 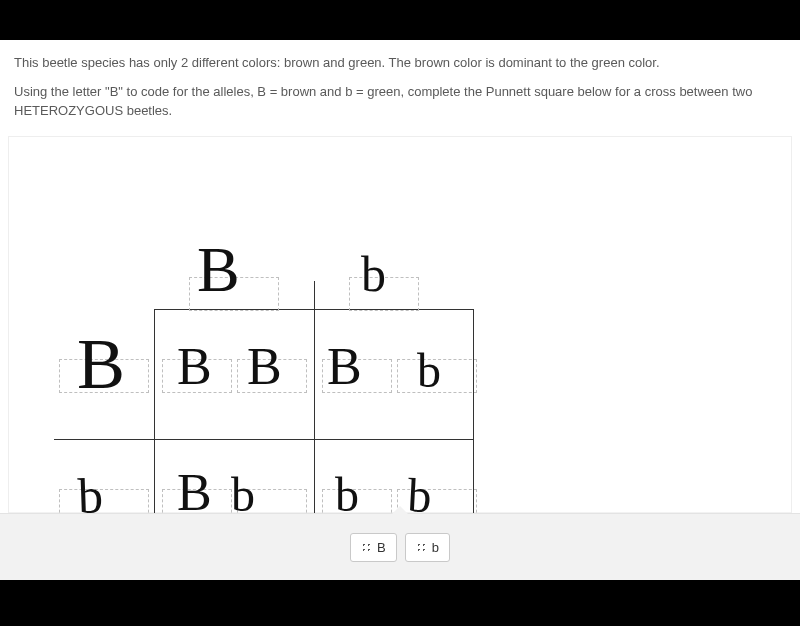 I want to click on drop-slot-cell-01-a, so click(x=357, y=376).